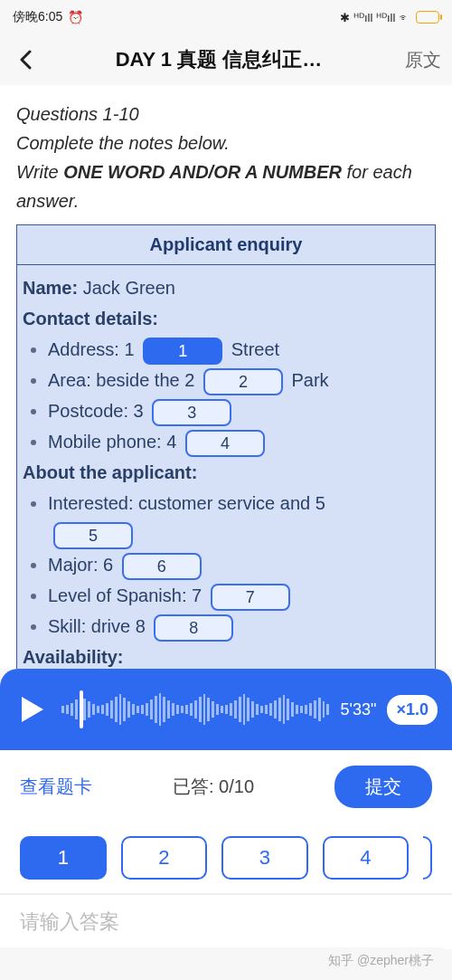 This screenshot has height=980, width=452. Describe the element at coordinates (51, 288) in the screenshot. I see `name-label: Name:` at that location.